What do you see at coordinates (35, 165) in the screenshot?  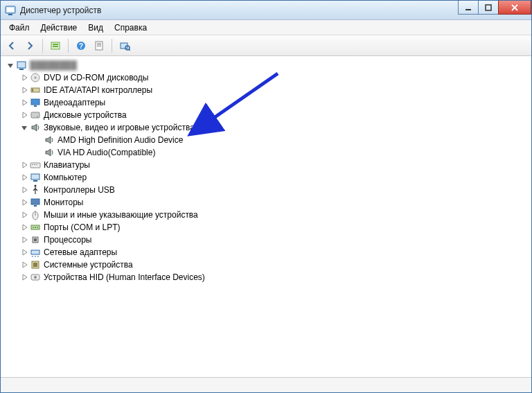 I see `keyboard-icon` at bounding box center [35, 165].